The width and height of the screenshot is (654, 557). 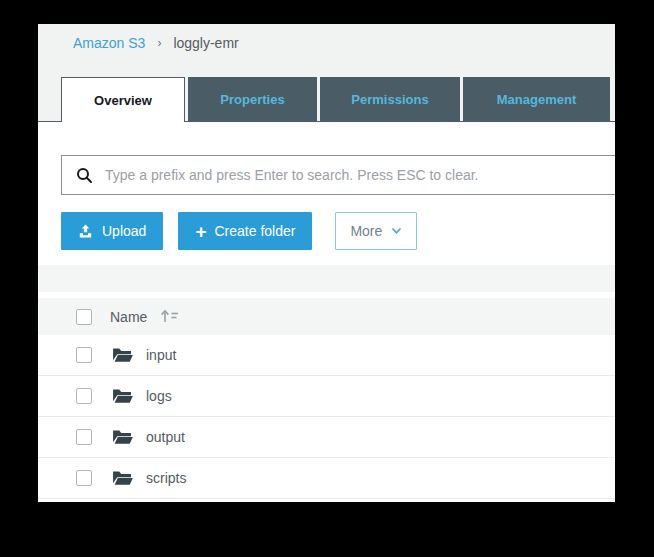 What do you see at coordinates (536, 99) in the screenshot?
I see `tab-management: Management` at bounding box center [536, 99].